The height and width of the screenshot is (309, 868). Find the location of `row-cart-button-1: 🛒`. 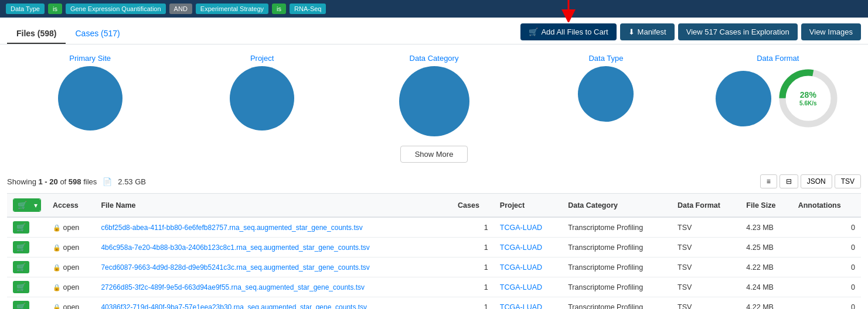

row-cart-button-1: 🛒 is located at coordinates (21, 247).